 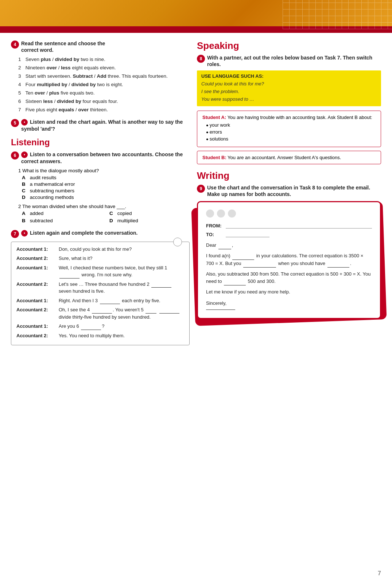 What do you see at coordinates (100, 47) in the screenshot?
I see `task-4-header: 4 Read the sentence and choose the corre…` at bounding box center [100, 47].